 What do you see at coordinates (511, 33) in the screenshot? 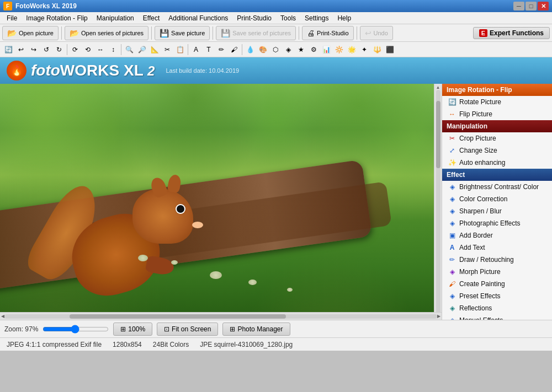
I see `expert-functions-button: E Expert Functions` at bounding box center [511, 33].